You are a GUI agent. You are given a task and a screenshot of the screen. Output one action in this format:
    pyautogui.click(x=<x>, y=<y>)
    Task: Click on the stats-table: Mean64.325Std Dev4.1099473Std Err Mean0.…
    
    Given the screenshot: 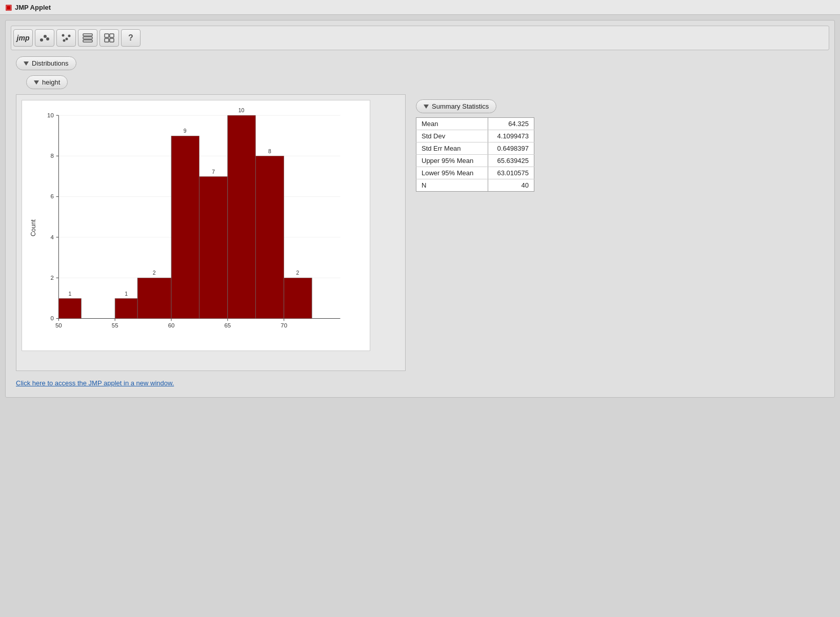 What is the action you would take?
    pyautogui.click(x=475, y=155)
    